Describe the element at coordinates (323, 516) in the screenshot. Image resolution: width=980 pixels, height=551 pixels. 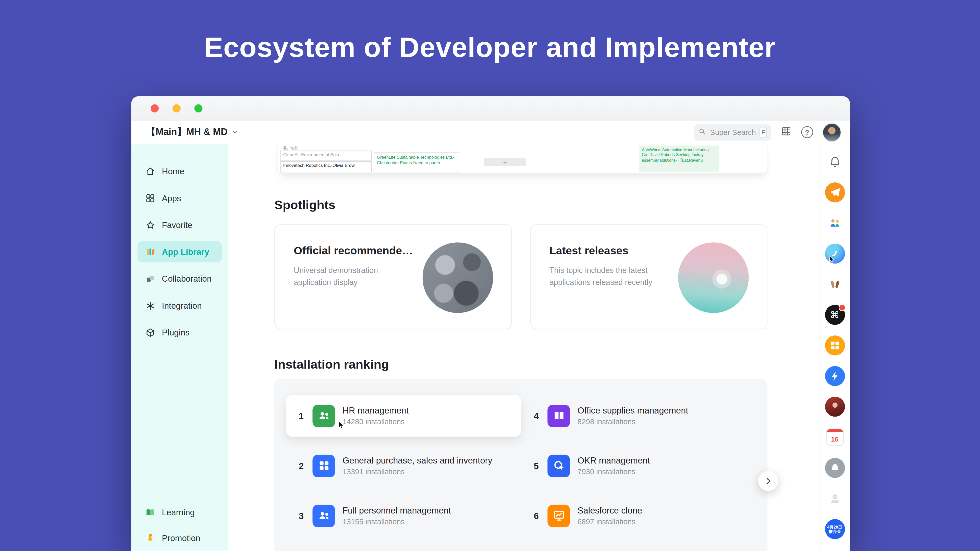
I see `people-app-icon` at that location.